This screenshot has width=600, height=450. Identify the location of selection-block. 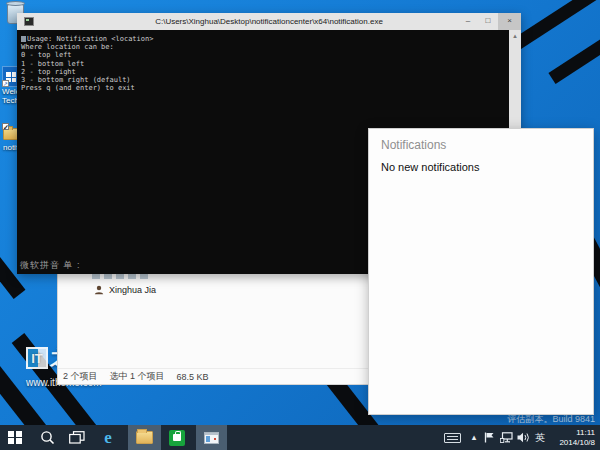
(24, 39).